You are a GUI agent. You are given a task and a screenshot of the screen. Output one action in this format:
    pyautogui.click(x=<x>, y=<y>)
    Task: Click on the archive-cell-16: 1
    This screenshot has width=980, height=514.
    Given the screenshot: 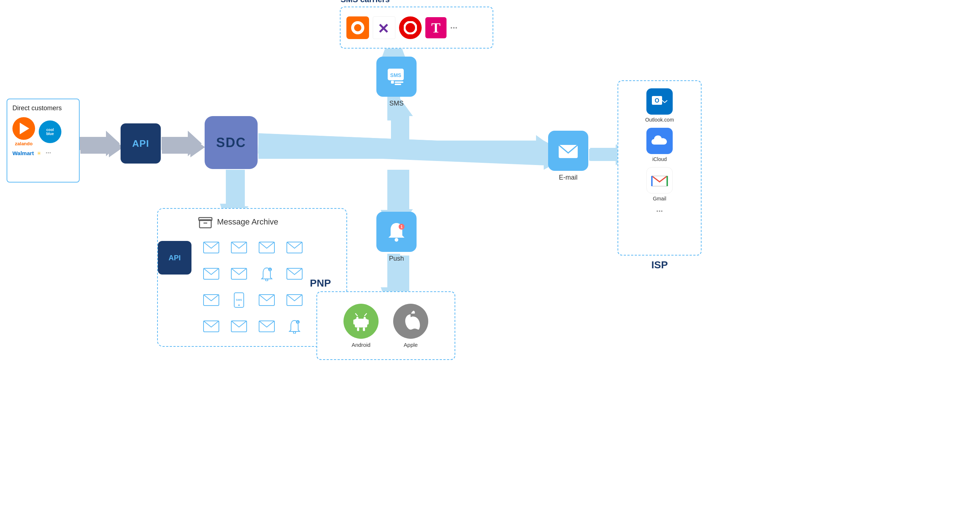 What is the action you would take?
    pyautogui.click(x=294, y=326)
    